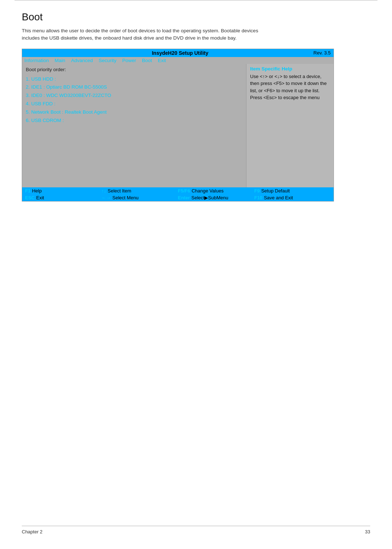 The image size is (392, 549). Describe the element at coordinates (184, 191) in the screenshot. I see `footer-key-f5f6: F5/F6` at that location.